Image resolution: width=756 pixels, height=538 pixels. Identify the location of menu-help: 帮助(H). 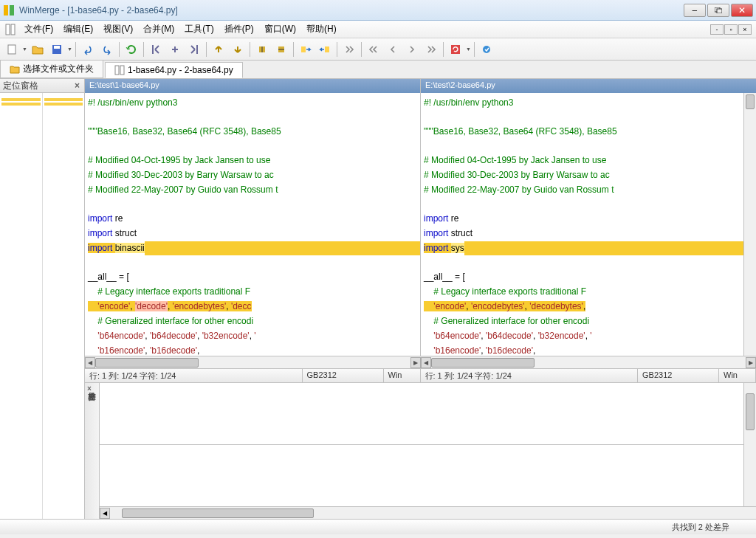
(322, 30).